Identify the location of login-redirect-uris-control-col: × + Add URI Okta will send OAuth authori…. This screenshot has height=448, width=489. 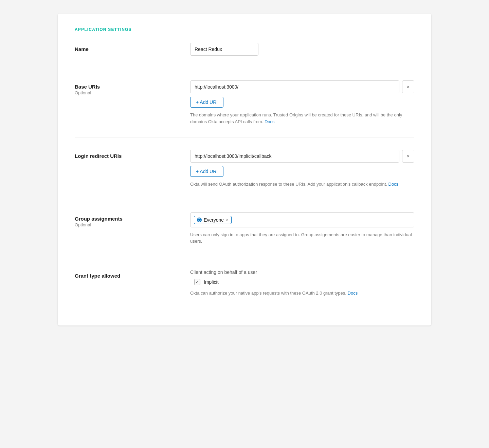
(302, 169).